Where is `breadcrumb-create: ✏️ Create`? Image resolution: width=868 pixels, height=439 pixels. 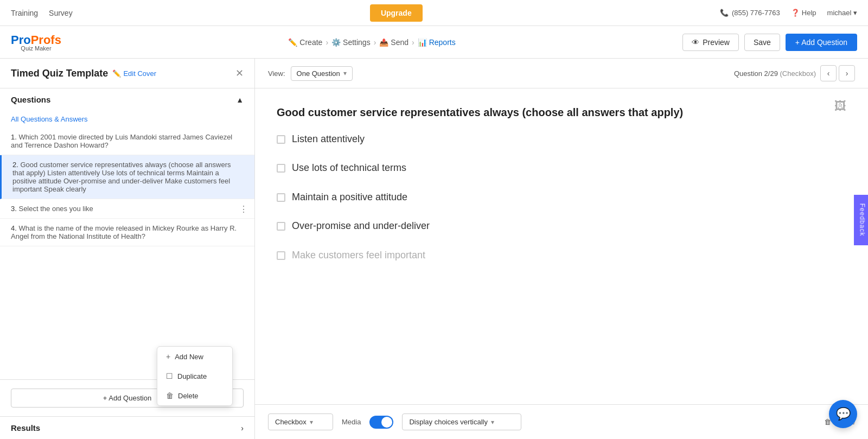
breadcrumb-create: ✏️ Create is located at coordinates (305, 42).